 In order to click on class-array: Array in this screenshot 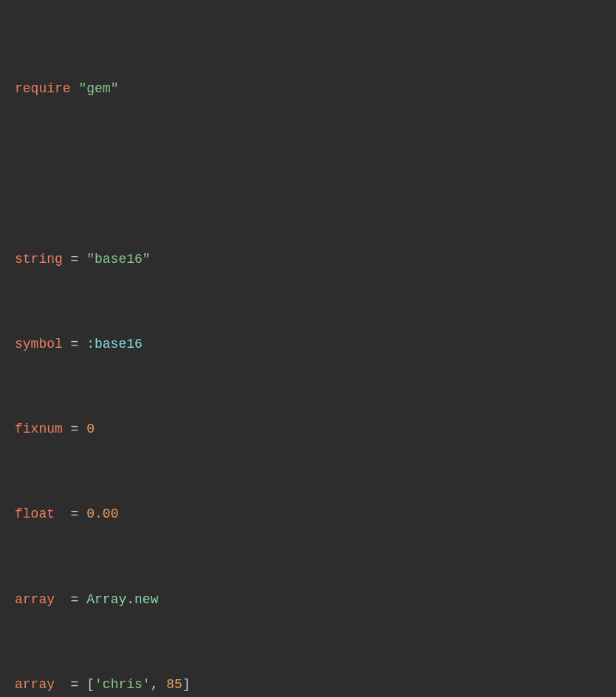, I will do `click(106, 600)`.